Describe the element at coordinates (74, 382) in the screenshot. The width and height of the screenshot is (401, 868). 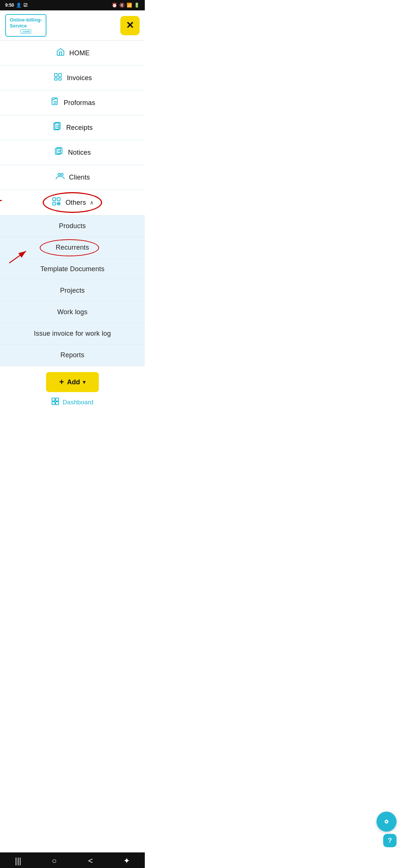
I see `add-label: Add` at that location.